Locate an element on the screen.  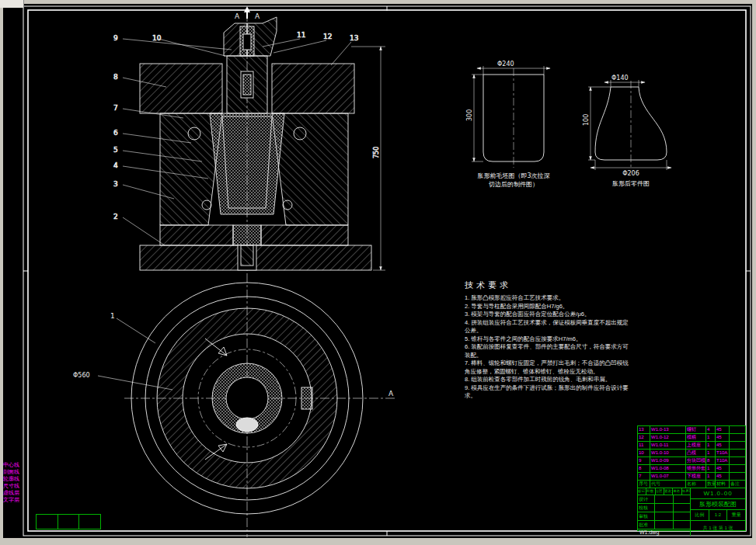
layer-label: 剖面线 is located at coordinates (11, 472).